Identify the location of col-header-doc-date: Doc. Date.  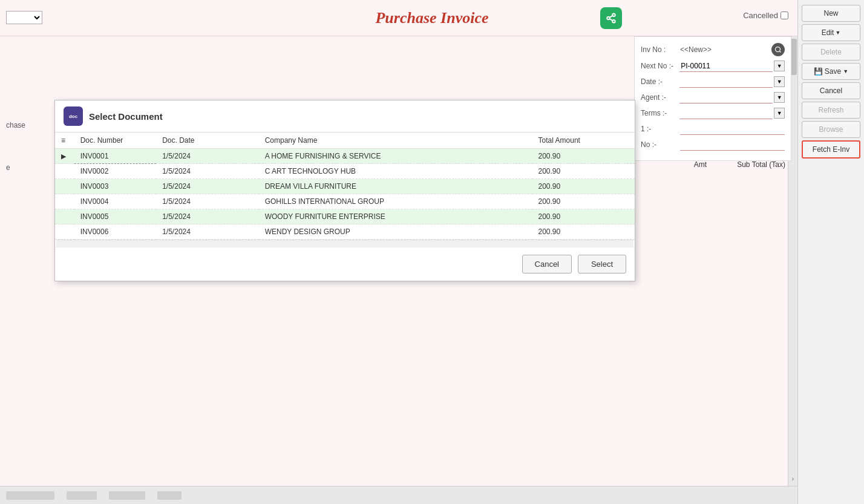
(207, 140).